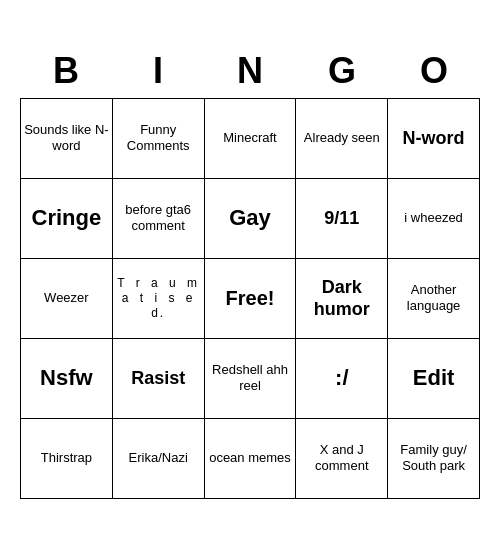 The image size is (500, 544). Describe the element at coordinates (159, 219) in the screenshot. I see `bingo-cell-6: before gta6 comment` at that location.